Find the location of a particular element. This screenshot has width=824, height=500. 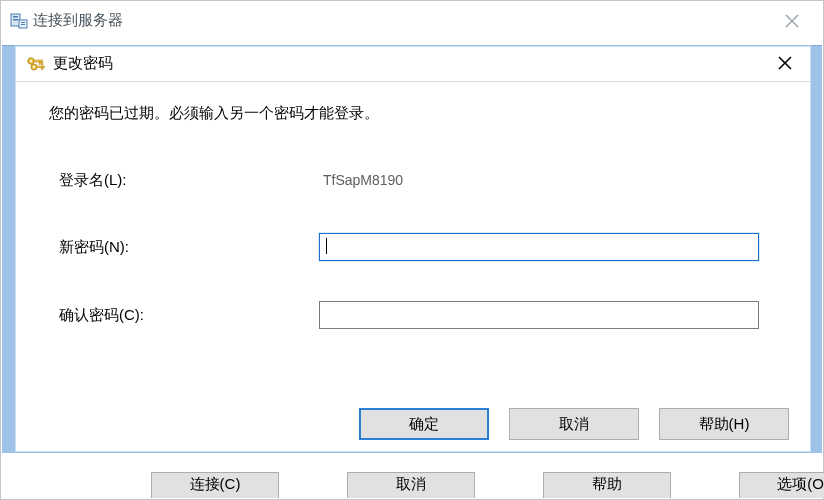

bg-cancel-button: 取消 is located at coordinates (411, 485).